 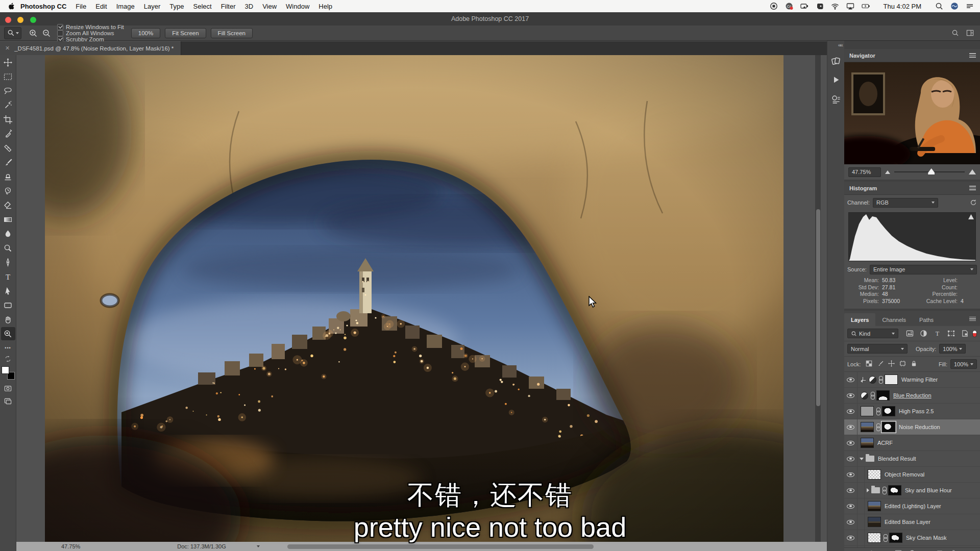 What do you see at coordinates (5, 370) in the screenshot?
I see `foreground-color-swatch` at bounding box center [5, 370].